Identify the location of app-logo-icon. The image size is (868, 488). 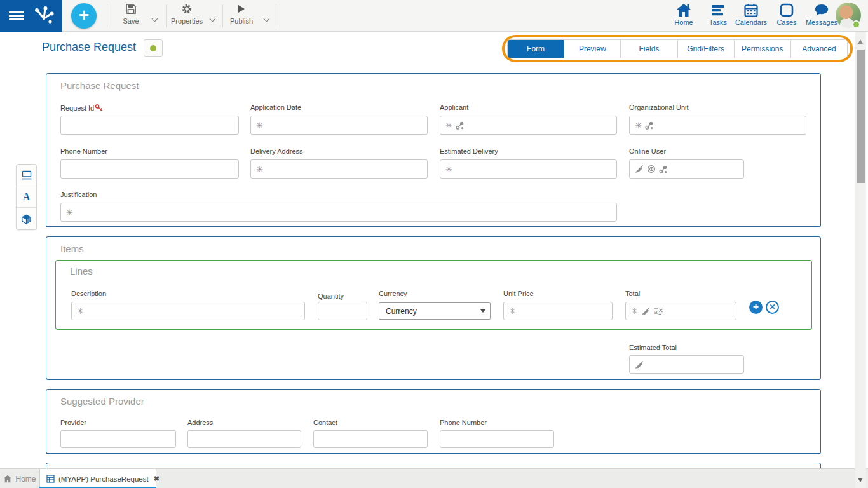
(44, 16).